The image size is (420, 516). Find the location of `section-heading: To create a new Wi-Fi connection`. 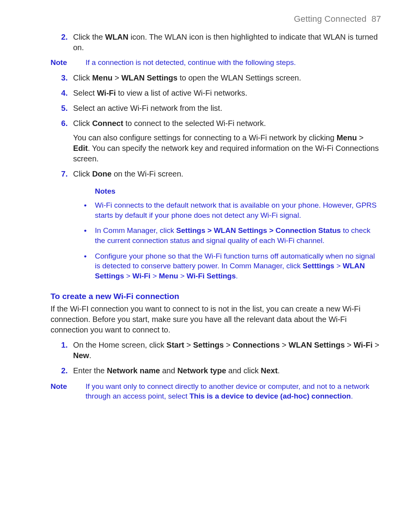

section-heading: To create a new Wi-Fi connection is located at coordinates (216, 296).